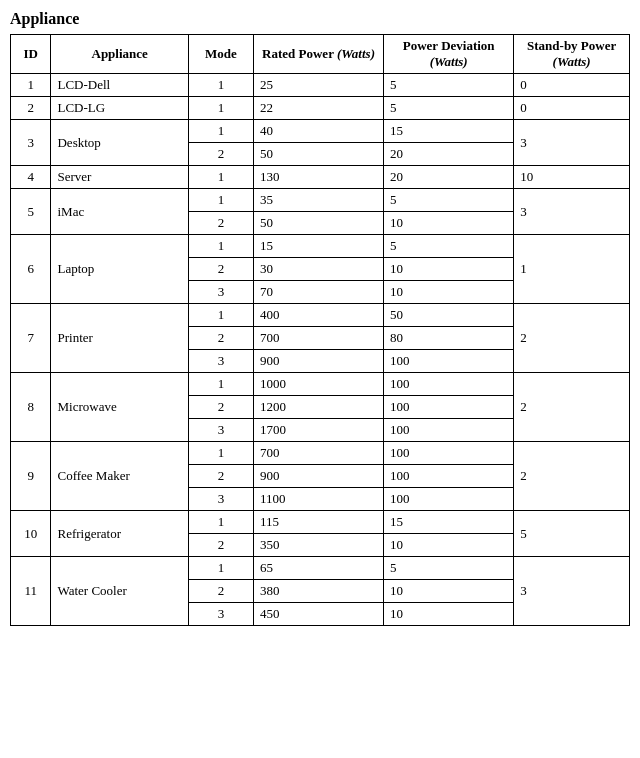  What do you see at coordinates (318, 546) in the screenshot?
I see `cell-rated: 350` at bounding box center [318, 546].